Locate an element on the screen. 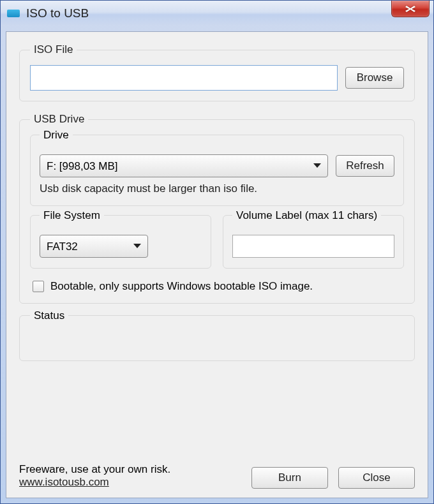 The width and height of the screenshot is (434, 504). footer: Freeware, use at your own risk. www.isot… is located at coordinates (217, 476).